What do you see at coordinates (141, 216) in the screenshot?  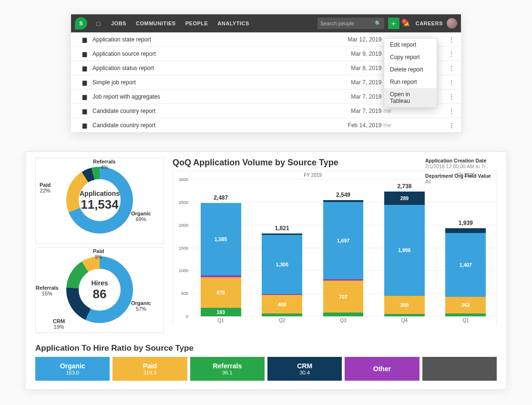 I see `donut-label-organic: Organic69%` at bounding box center [141, 216].